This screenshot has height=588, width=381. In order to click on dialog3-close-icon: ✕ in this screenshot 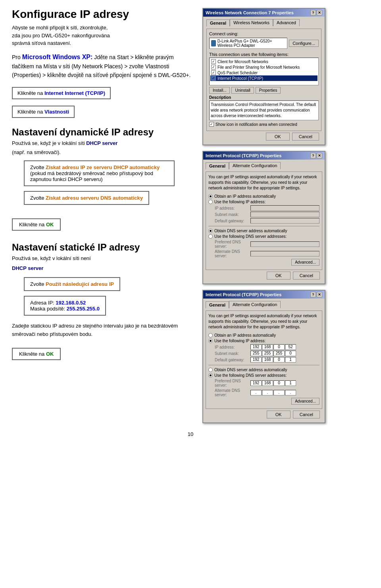, I will do `click(319, 295)`.